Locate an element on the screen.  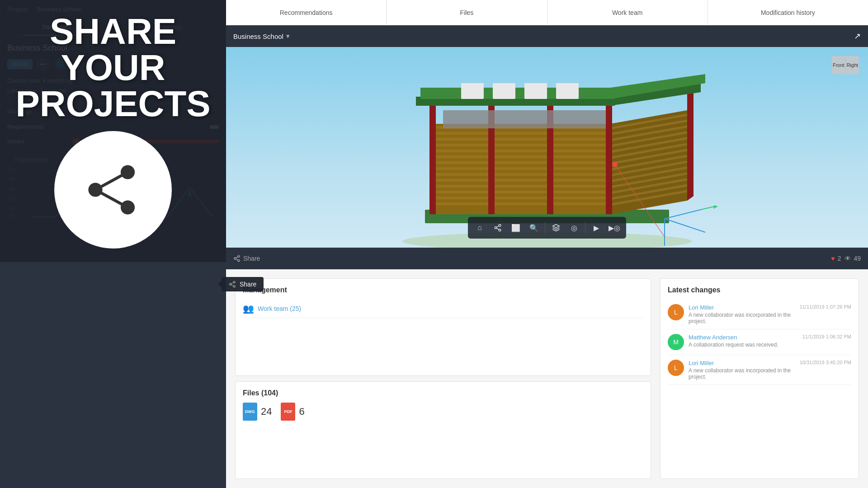
files-title: Files (104) is located at coordinates (443, 393).